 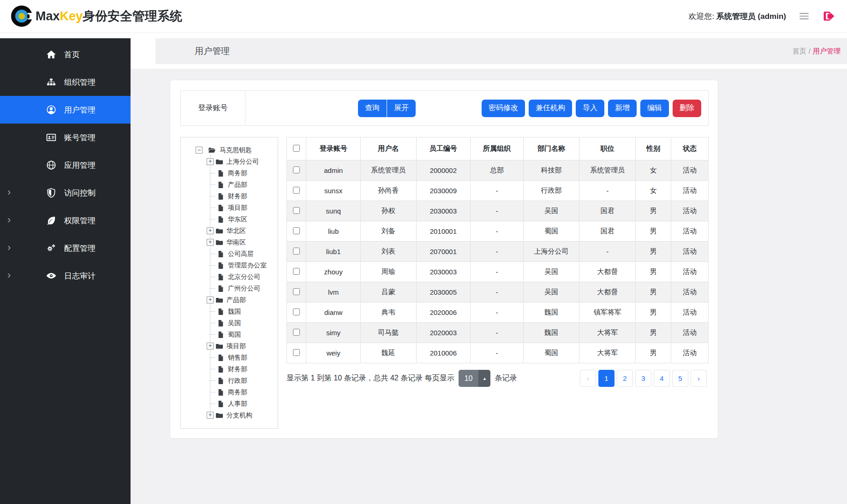 What do you see at coordinates (52, 220) in the screenshot?
I see `leaf-icon` at bounding box center [52, 220].